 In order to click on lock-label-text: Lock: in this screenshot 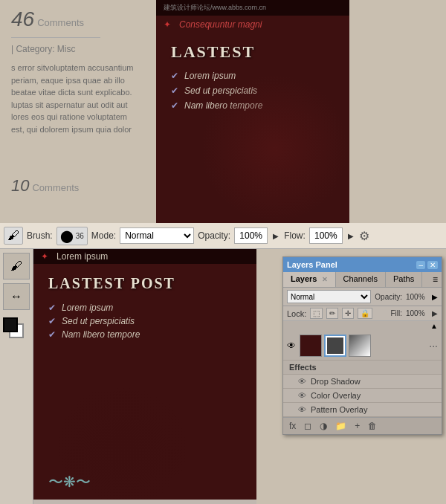, I will do `click(297, 314)`.